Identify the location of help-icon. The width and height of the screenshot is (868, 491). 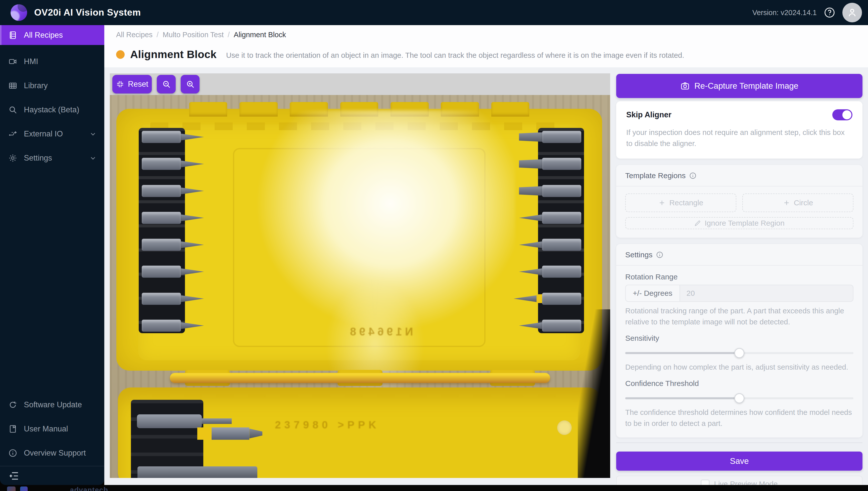
(830, 12).